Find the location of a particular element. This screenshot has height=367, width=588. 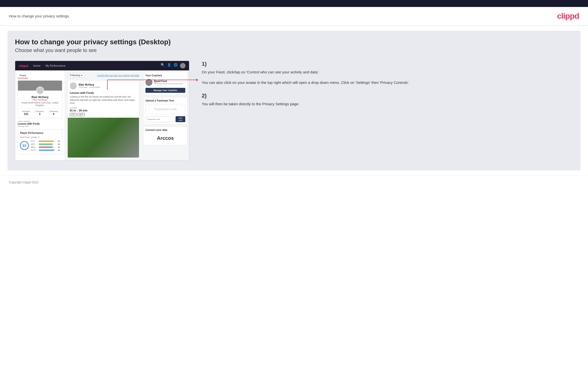

step-1-num: 1) is located at coordinates (388, 64).